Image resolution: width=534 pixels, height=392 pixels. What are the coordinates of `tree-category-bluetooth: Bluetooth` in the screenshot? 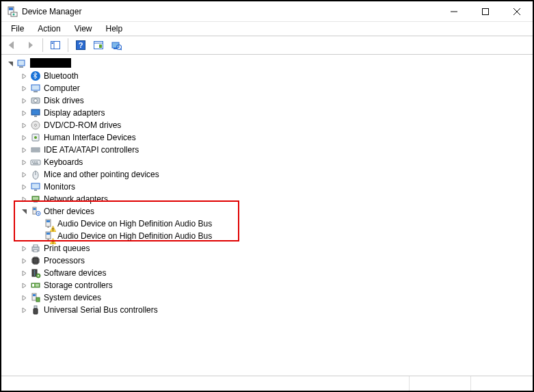 It's located at (51, 76).